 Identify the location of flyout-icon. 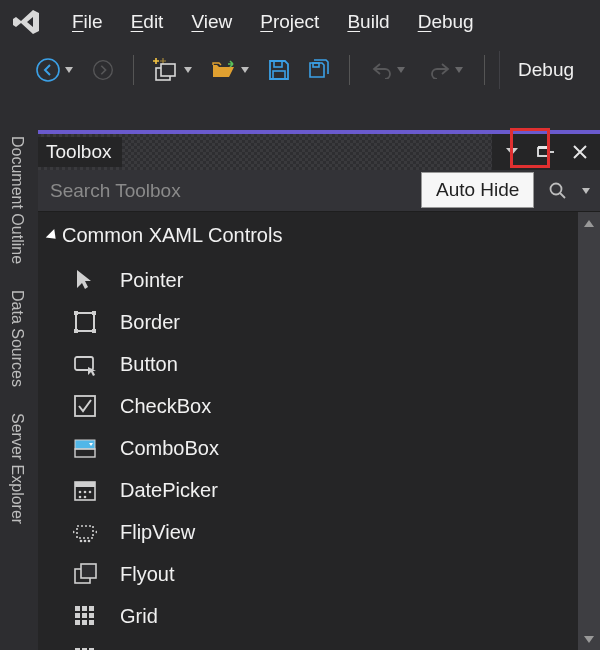
(85, 574).